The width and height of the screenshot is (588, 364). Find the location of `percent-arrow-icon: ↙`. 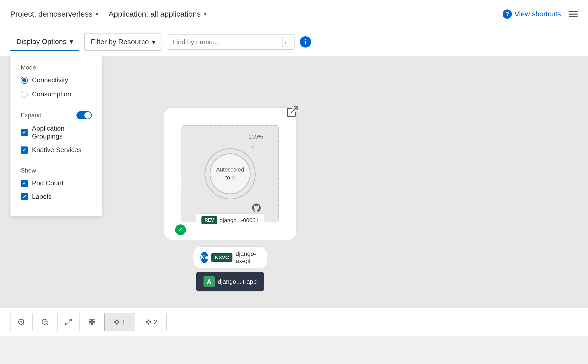

percent-arrow-icon: ↙ is located at coordinates (253, 147).